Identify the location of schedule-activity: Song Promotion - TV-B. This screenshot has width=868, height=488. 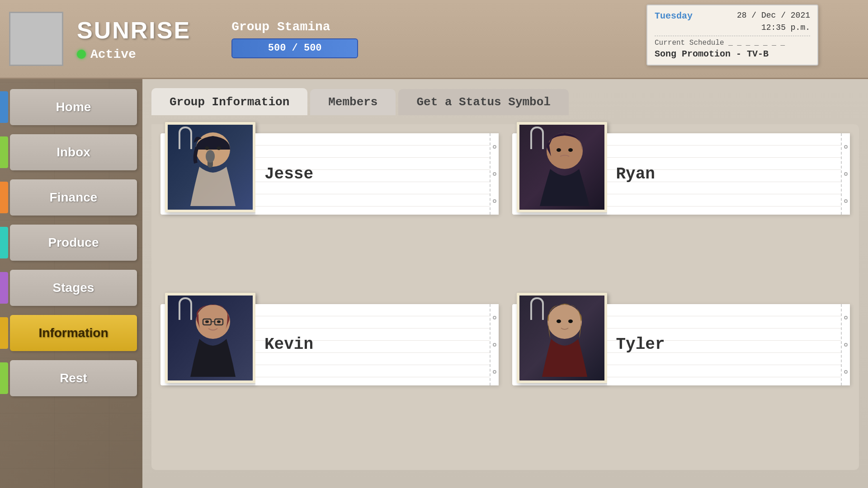
(732, 54).